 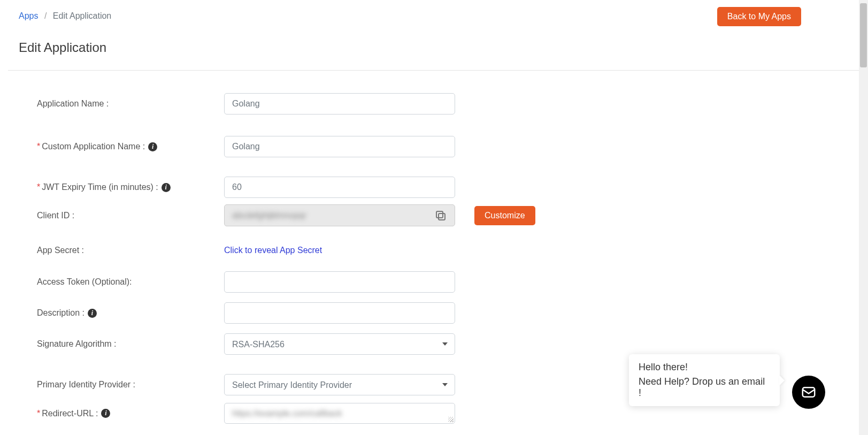 I want to click on help-tooltip-line1: Hello there!, so click(x=704, y=367).